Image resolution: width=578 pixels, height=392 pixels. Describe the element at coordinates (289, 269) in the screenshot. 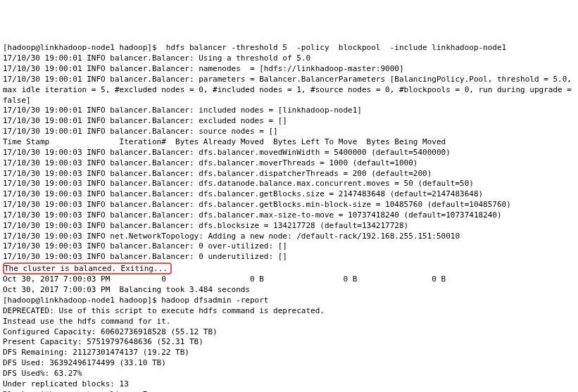

I see `terminal-line: The cluster is balanced. Exiting...` at that location.